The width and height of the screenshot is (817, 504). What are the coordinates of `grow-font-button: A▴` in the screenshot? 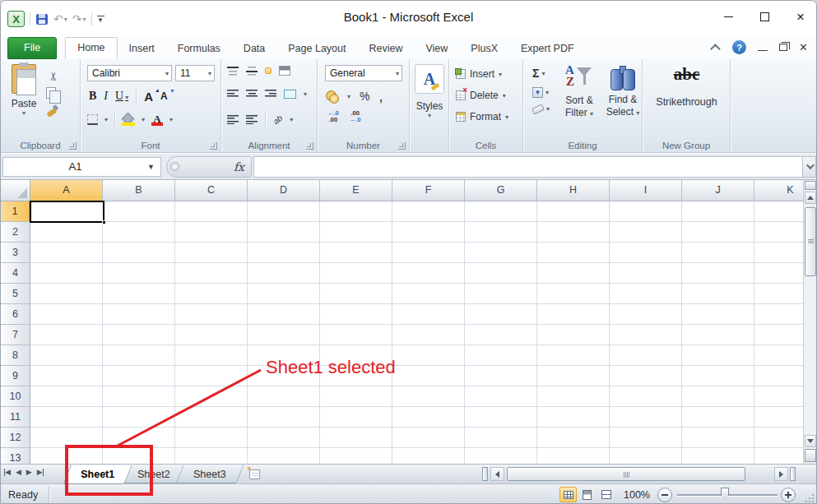 It's located at (148, 97).